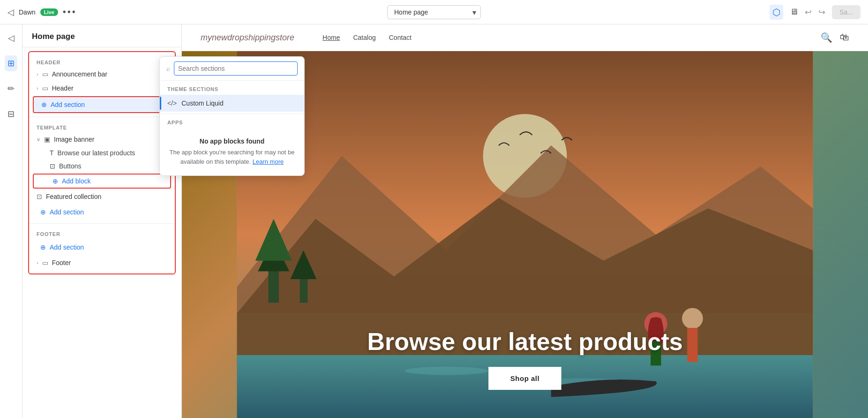 Image resolution: width=868 pixels, height=418 pixels. What do you see at coordinates (102, 212) in the screenshot?
I see `add-section-template-button: ⊕ Add section` at bounding box center [102, 212].